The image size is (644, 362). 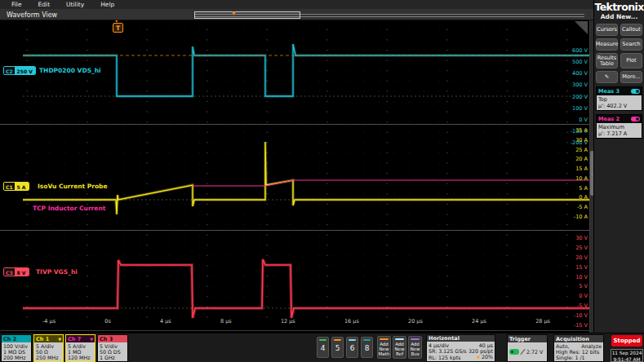 I want to click on meas3-type: Top, so click(x=619, y=99).